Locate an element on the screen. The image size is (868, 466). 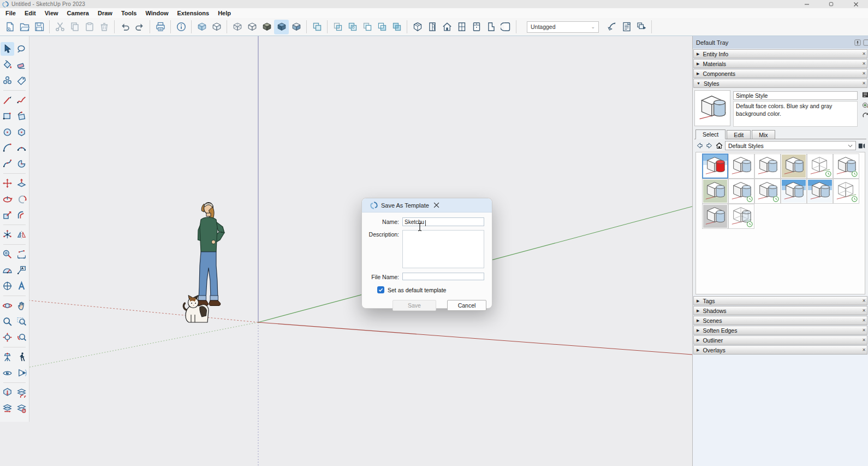
section-scenes: ▶Scenes✕ is located at coordinates (781, 320).